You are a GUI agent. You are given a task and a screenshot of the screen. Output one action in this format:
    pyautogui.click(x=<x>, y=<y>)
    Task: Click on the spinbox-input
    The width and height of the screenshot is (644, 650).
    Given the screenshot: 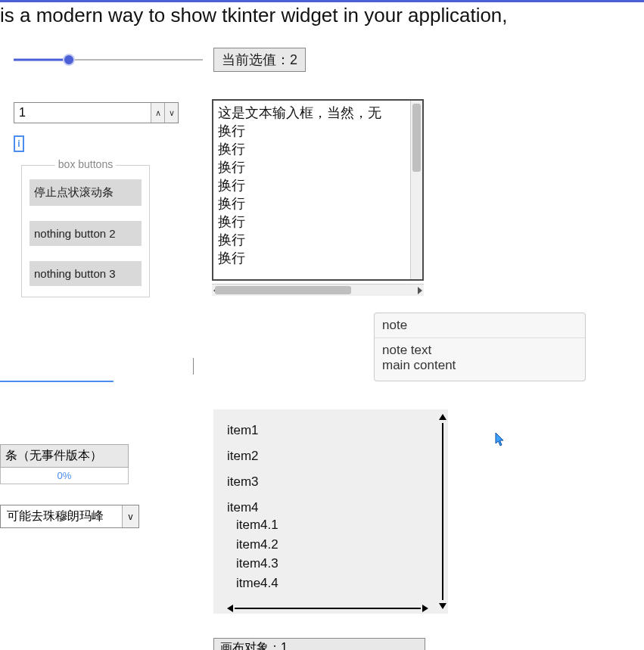 What is the action you would take?
    pyautogui.click(x=82, y=113)
    